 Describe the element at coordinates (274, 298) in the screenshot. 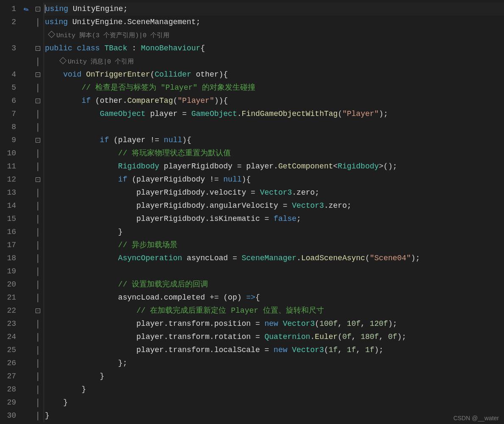

I see `code-line: asyncLoad.completed += (op) =>{` at that location.